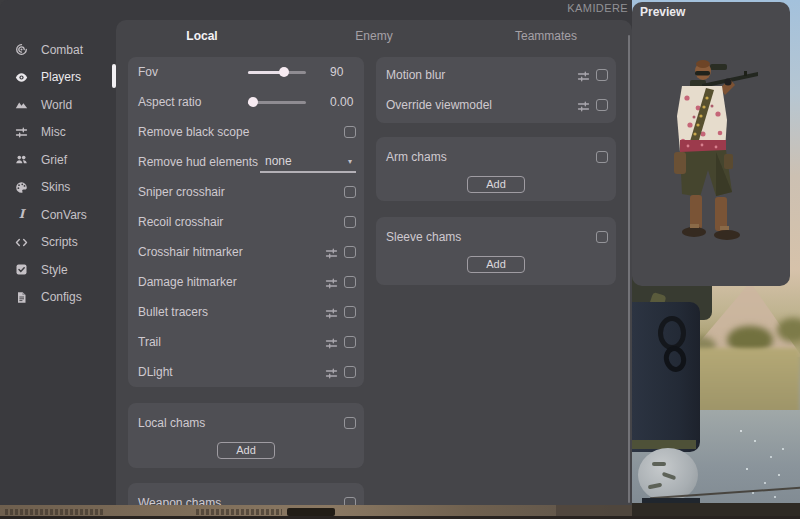 The height and width of the screenshot is (519, 800). I want to click on remove-hud-elements-dropdown: none ▾, so click(308, 162).